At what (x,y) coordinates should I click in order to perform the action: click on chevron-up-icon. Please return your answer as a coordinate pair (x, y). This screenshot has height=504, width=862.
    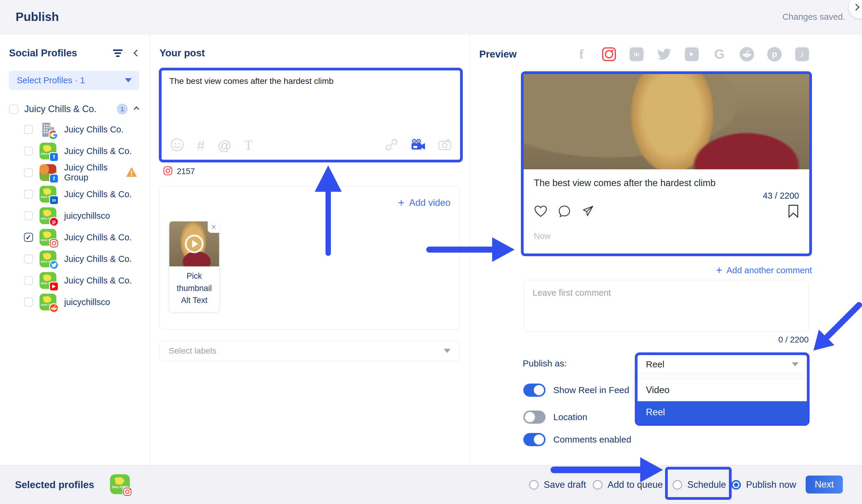
    Looking at the image, I should click on (136, 109).